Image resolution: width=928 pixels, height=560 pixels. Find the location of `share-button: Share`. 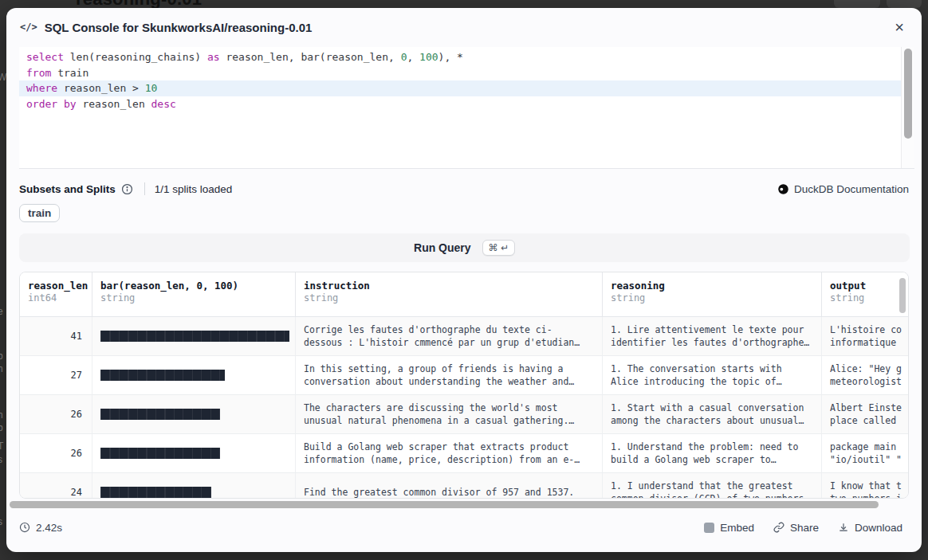

share-button: Share is located at coordinates (796, 527).